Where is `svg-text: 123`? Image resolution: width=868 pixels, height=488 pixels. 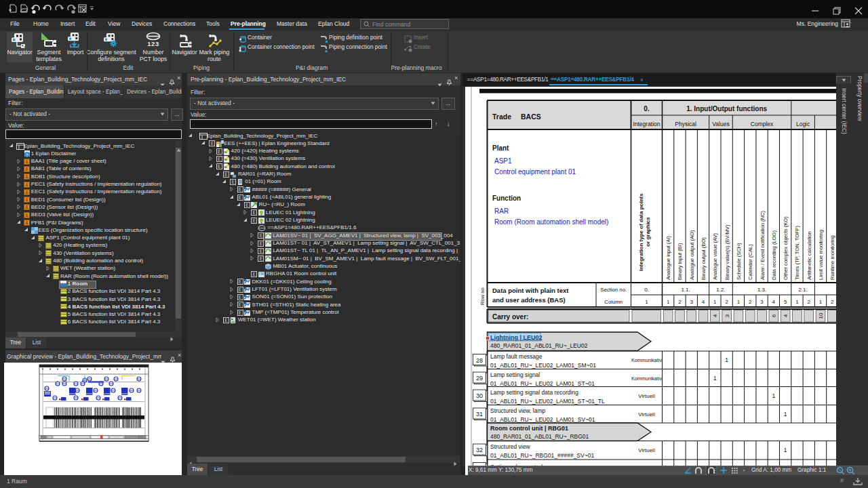 svg-text: 123 is located at coordinates (153, 43).